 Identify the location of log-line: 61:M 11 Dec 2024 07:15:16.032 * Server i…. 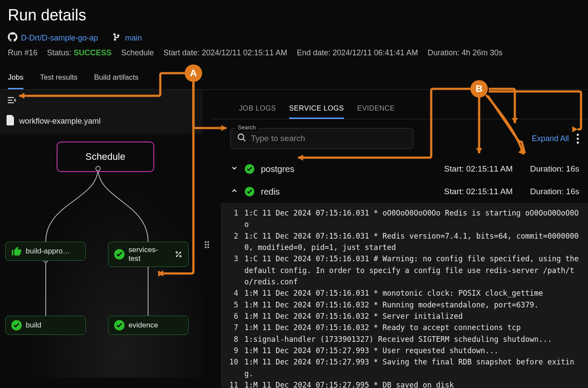
(404, 316).